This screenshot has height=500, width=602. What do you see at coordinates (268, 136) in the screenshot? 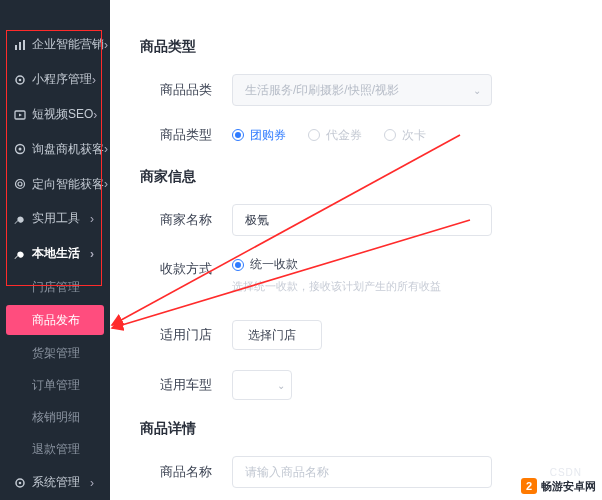
I see `radio-label: 团购券` at bounding box center [268, 136].